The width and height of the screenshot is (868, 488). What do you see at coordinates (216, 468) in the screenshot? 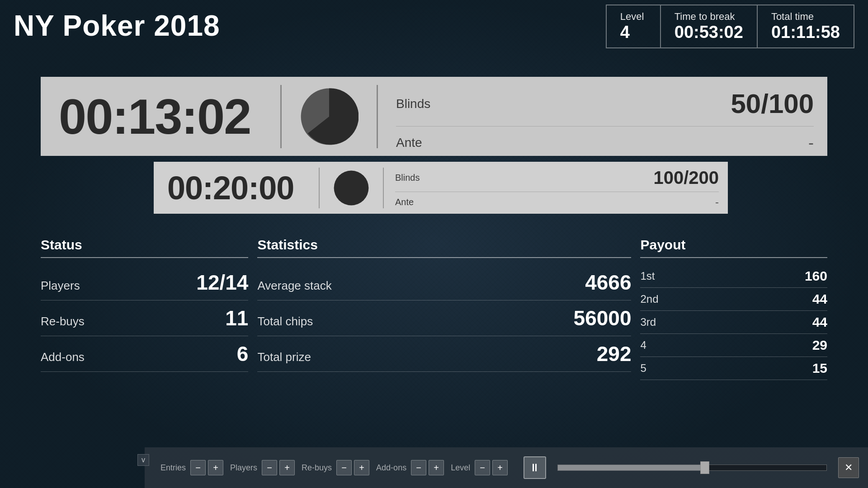
I see `entries-plus-button: +` at bounding box center [216, 468].